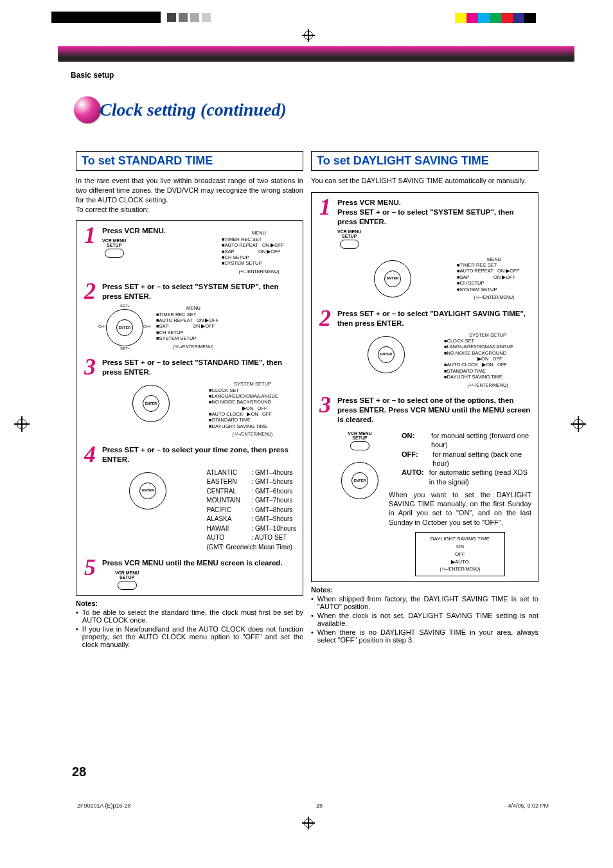 This screenshot has height=868, width=613. I want to click on section-heading-dst: To set DAYLIGHT SAVING TIME, so click(425, 161).